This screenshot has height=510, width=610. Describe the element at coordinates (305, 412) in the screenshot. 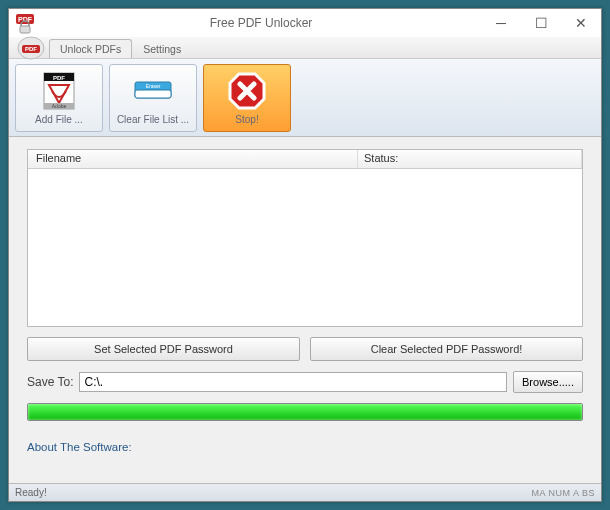

I see `progress-fill` at that location.